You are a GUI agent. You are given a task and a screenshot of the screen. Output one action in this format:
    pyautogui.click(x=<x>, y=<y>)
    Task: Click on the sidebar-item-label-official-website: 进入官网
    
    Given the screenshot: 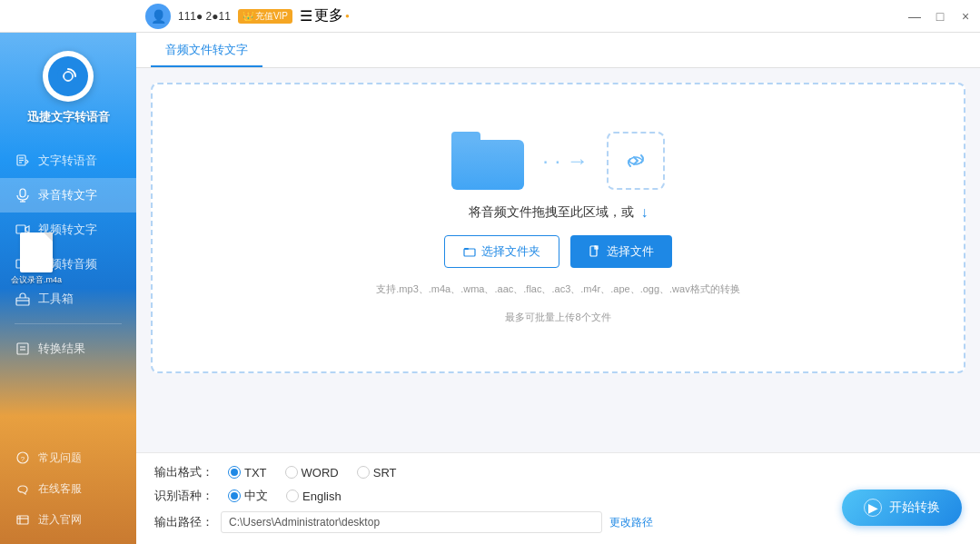 What is the action you would take?
    pyautogui.click(x=60, y=519)
    